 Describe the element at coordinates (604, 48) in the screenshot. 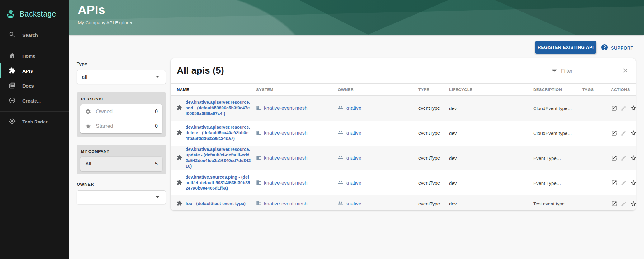

I see `help-icon` at that location.